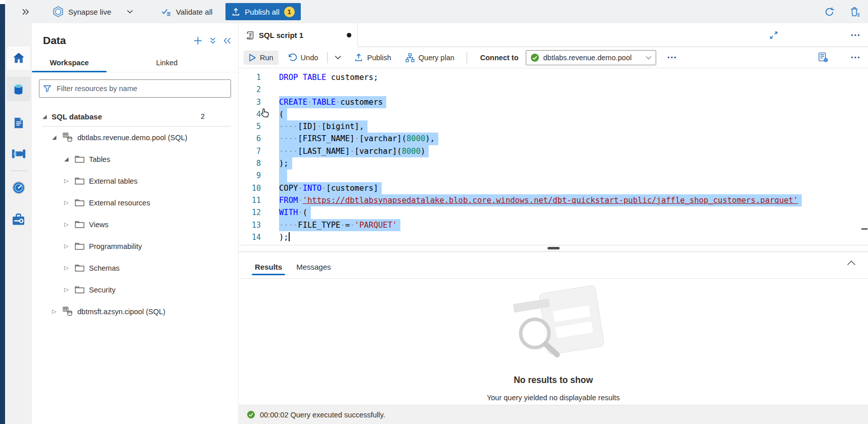 The height and width of the screenshot is (424, 868). What do you see at coordinates (855, 58) in the screenshot?
I see `toolbar-overflow-icon` at bounding box center [855, 58].